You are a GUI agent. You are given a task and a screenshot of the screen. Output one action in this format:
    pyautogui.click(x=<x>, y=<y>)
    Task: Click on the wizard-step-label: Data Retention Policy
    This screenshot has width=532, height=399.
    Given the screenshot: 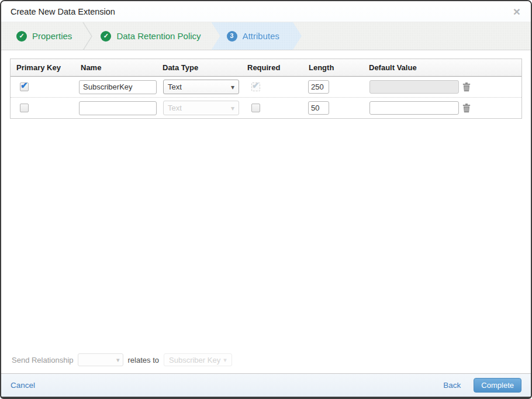 What is the action you would take?
    pyautogui.click(x=158, y=36)
    